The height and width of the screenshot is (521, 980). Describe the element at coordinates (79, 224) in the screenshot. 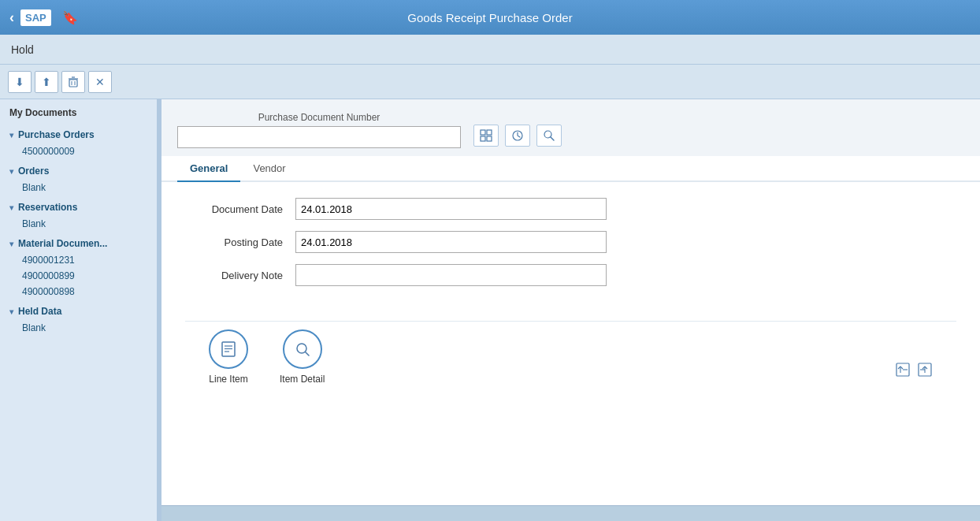

I see `sidebar-item-reservations-blank: Blank` at that location.